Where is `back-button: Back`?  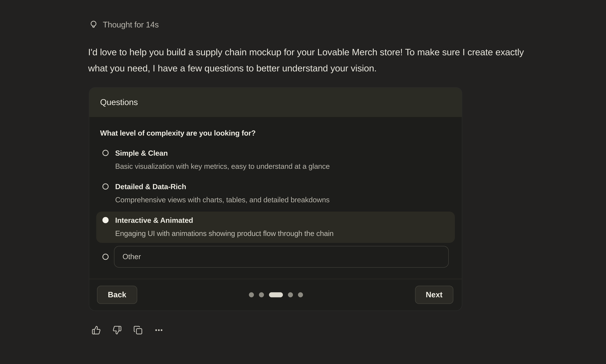
back-button: Back is located at coordinates (117, 295).